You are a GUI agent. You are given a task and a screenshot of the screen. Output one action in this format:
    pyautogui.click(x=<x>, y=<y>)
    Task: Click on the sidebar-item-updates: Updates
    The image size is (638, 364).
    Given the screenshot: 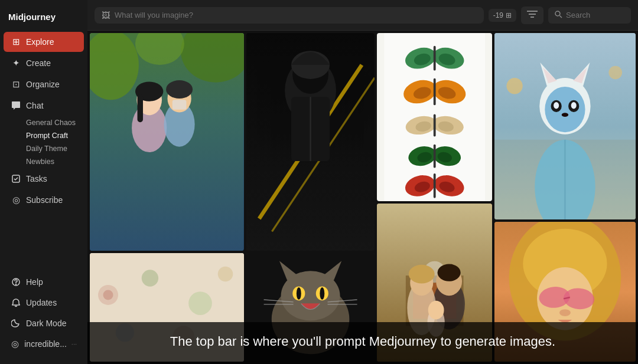 What is the action you would take?
    pyautogui.click(x=44, y=303)
    